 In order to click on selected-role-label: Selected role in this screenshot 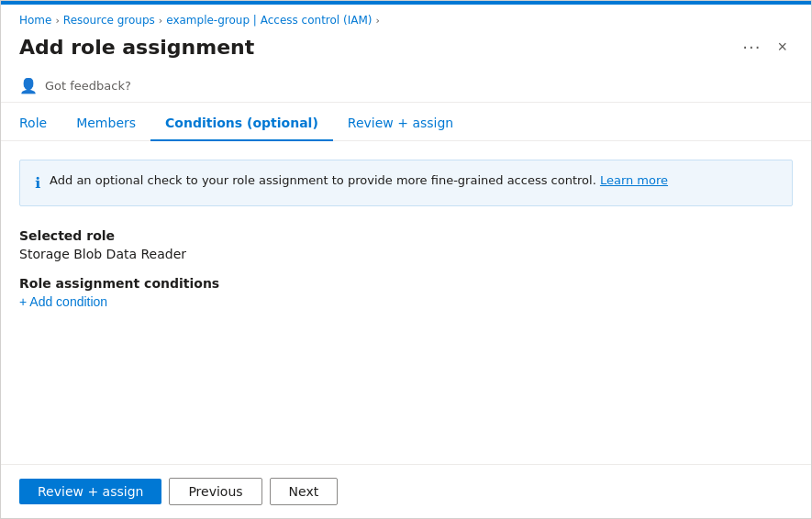, I will do `click(406, 236)`.